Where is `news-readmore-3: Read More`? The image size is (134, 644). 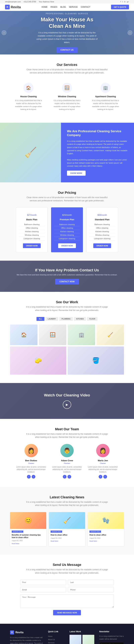
news-readmore-3: Read More is located at coordinates (106, 542).